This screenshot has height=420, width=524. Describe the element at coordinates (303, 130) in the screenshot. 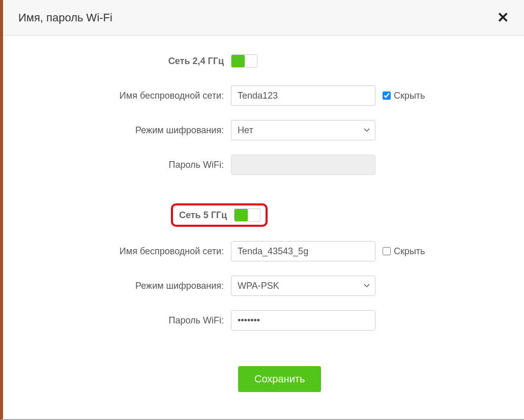

I see `band24-encryption-select: Нет` at that location.